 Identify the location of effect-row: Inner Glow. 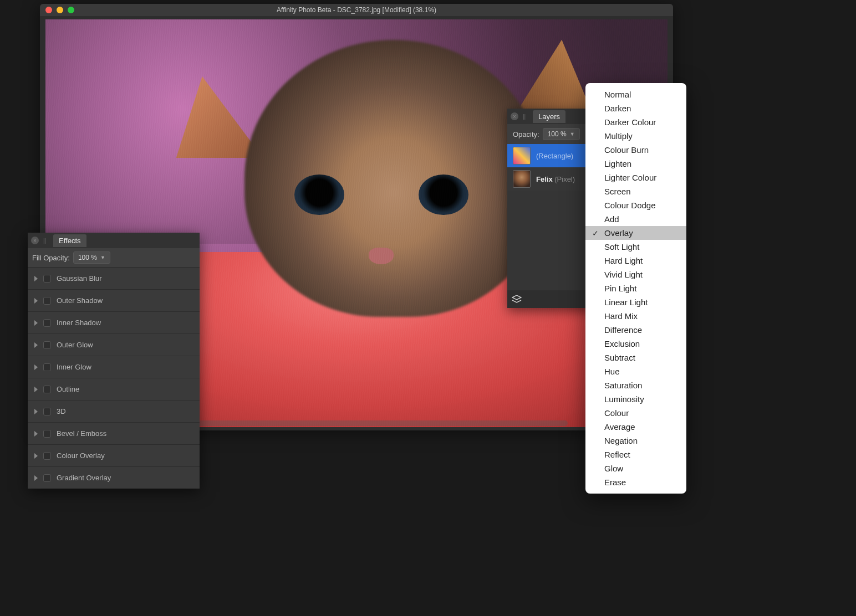
(114, 367).